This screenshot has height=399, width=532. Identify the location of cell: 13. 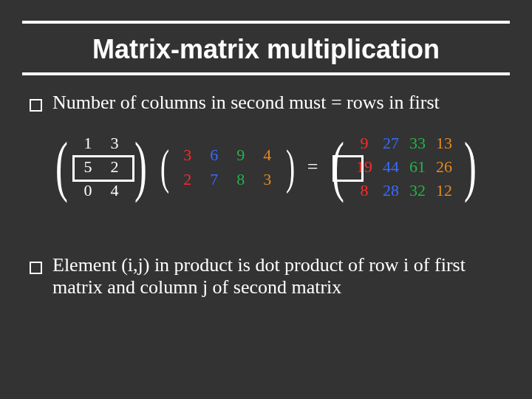
(444, 143).